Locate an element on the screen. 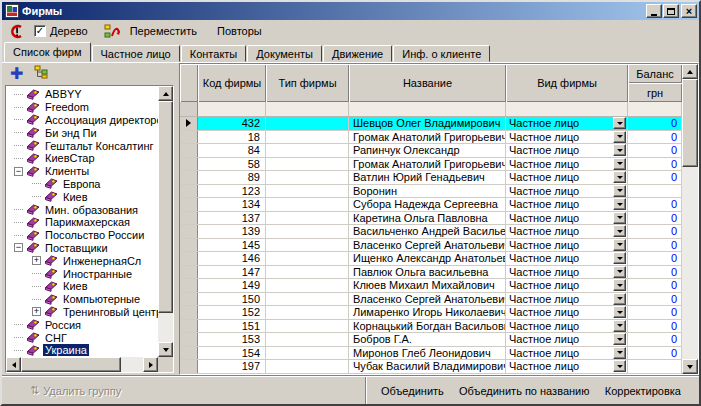  tree-item: Украина is located at coordinates (82, 350).